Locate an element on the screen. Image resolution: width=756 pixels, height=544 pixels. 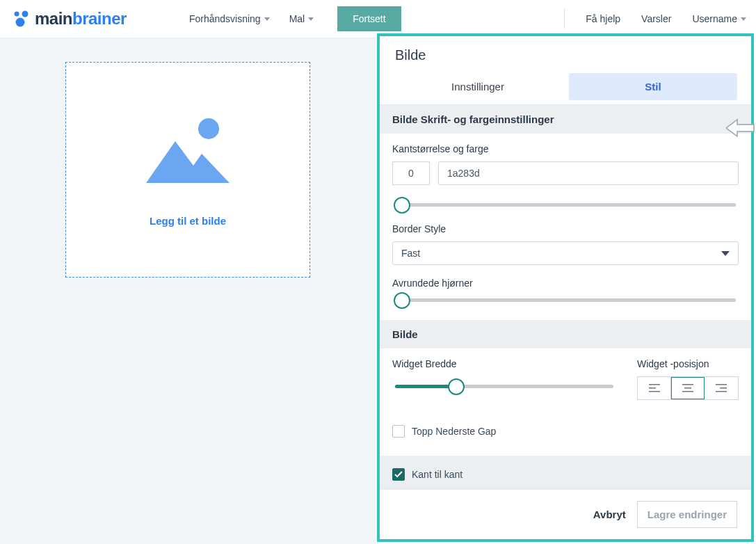
align-right-button is located at coordinates (721, 388).